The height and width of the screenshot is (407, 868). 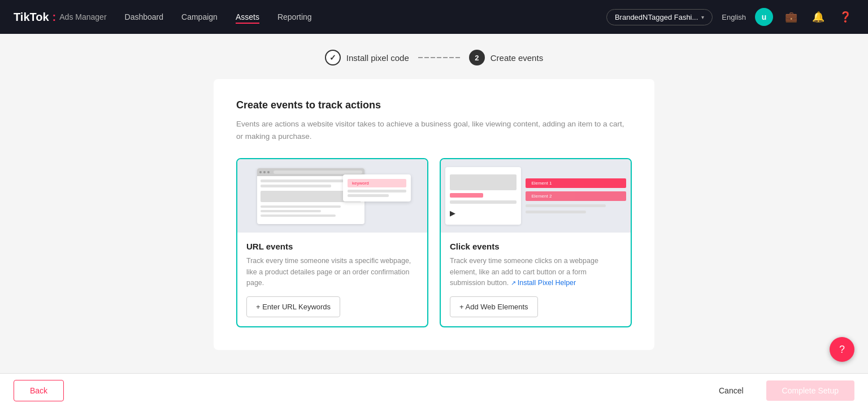 What do you see at coordinates (357, 17) in the screenshot?
I see `nav-links: Dashboard Campaign Assets Reporting` at bounding box center [357, 17].